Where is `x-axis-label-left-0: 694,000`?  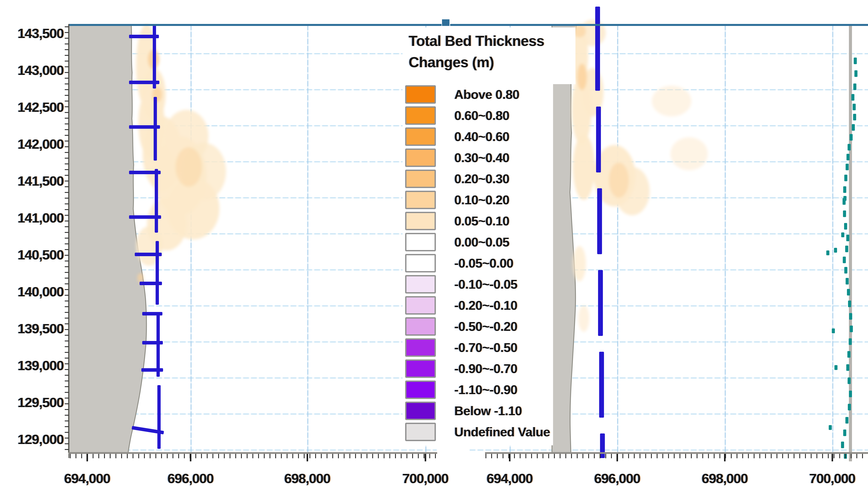 x-axis-label-left-0: 694,000 is located at coordinates (87, 479).